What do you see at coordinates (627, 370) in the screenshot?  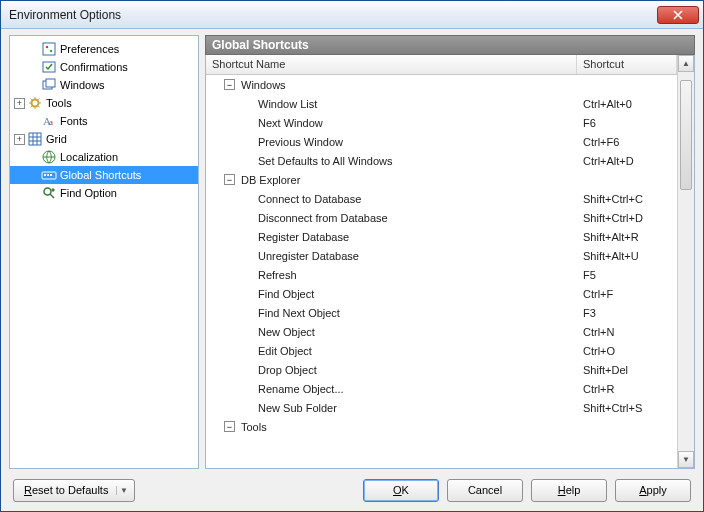 I see `shortcut-key: Shift+Del` at bounding box center [627, 370].